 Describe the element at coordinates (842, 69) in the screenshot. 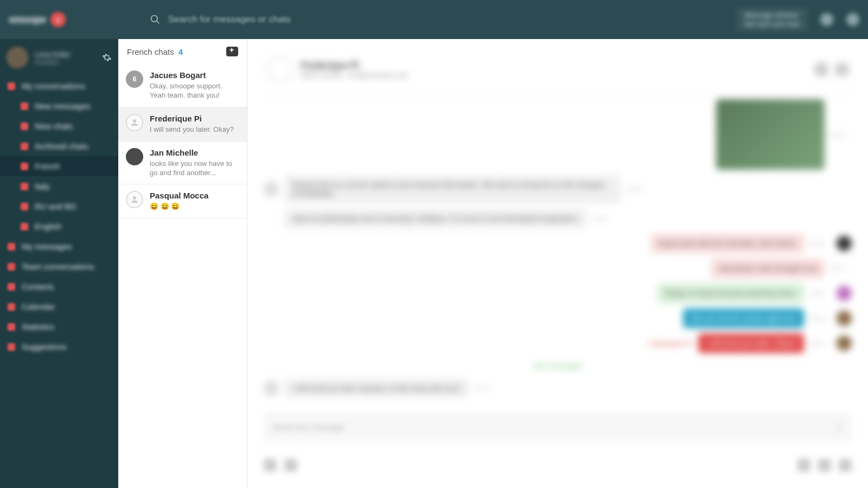

I see `more-icon` at that location.